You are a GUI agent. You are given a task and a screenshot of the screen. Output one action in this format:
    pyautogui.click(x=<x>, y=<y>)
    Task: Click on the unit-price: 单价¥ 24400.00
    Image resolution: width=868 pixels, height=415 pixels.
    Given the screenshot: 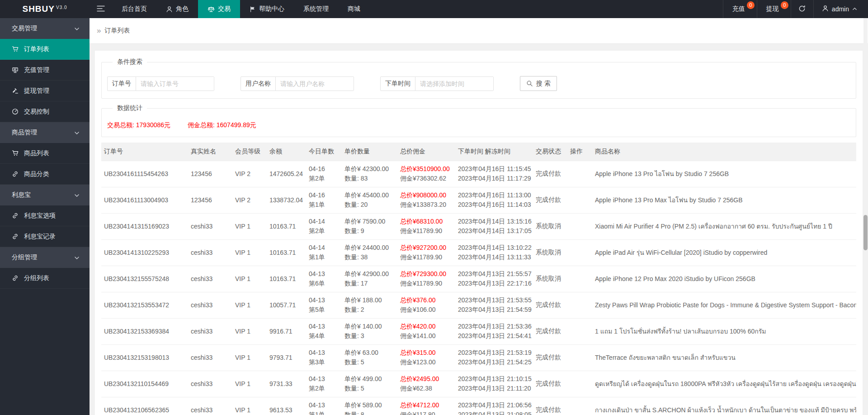 What is the action you would take?
    pyautogui.click(x=370, y=248)
    